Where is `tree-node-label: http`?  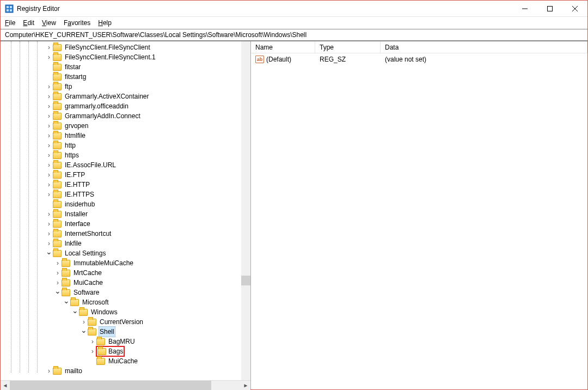 tree-node-label: http is located at coordinates (70, 145).